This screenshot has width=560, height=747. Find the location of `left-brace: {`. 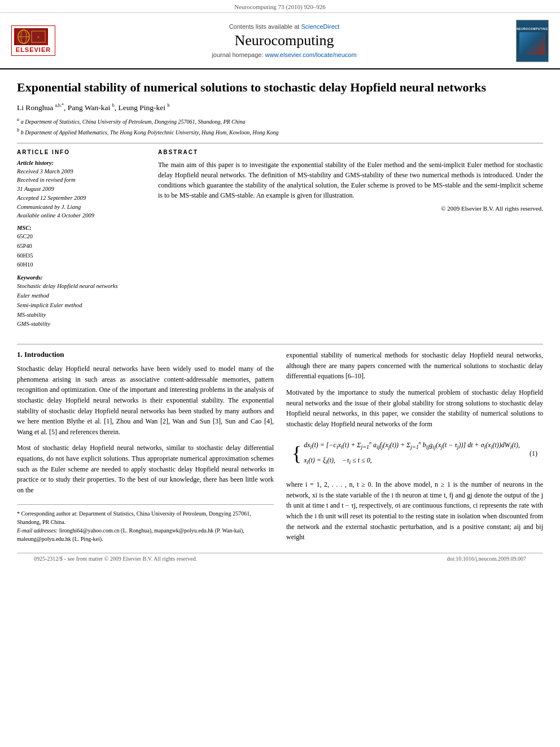

left-brace: { is located at coordinates (297, 453).